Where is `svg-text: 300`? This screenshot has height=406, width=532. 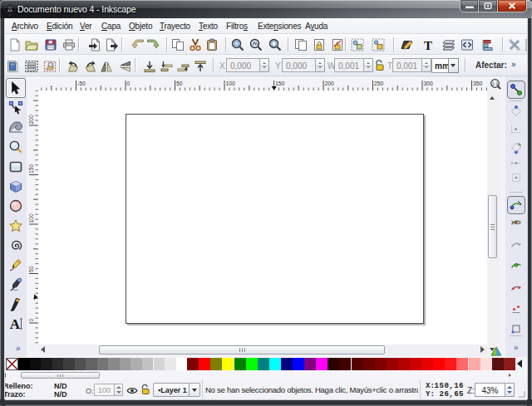
svg-text: 300 is located at coordinates (429, 83).